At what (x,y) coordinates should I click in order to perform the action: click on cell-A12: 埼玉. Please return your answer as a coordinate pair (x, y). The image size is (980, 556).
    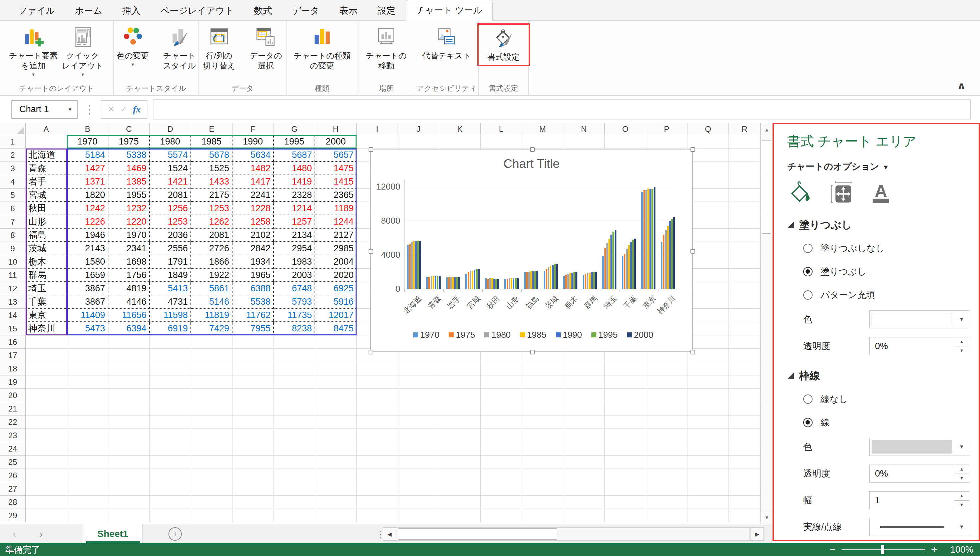
    Looking at the image, I should click on (47, 289).